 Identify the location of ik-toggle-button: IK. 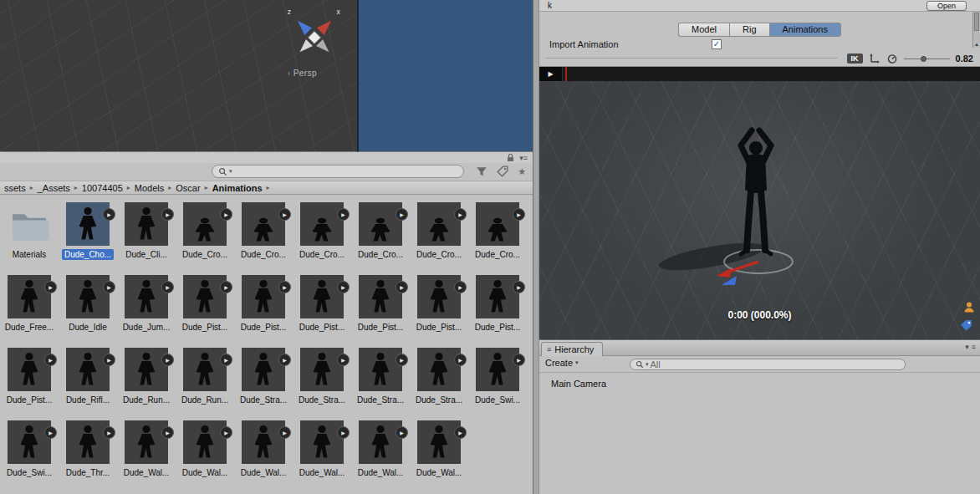
(855, 59).